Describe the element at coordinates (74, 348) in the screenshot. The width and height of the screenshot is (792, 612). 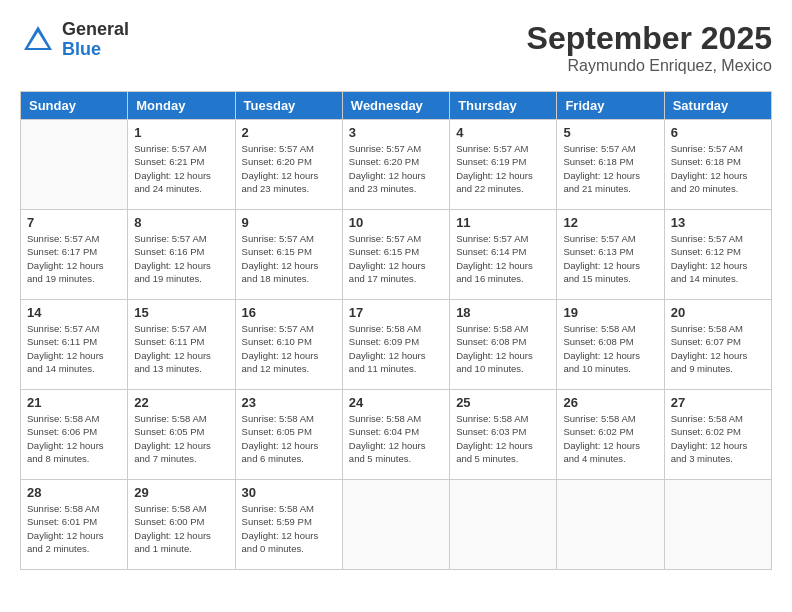
I see `cell-info: Sunrise: 5:57 AM Sunset: 6:11 PM Dayligh…` at that location.